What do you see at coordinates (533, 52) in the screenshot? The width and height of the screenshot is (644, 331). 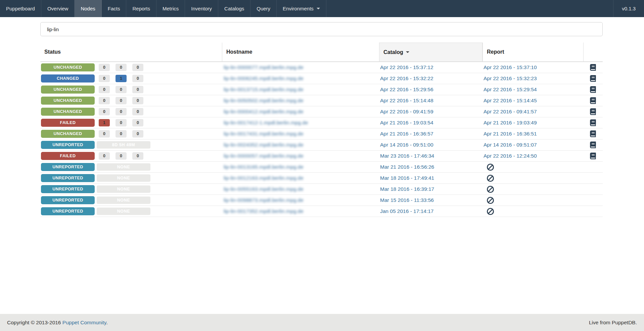 I see `column-header-report: Report` at bounding box center [533, 52].